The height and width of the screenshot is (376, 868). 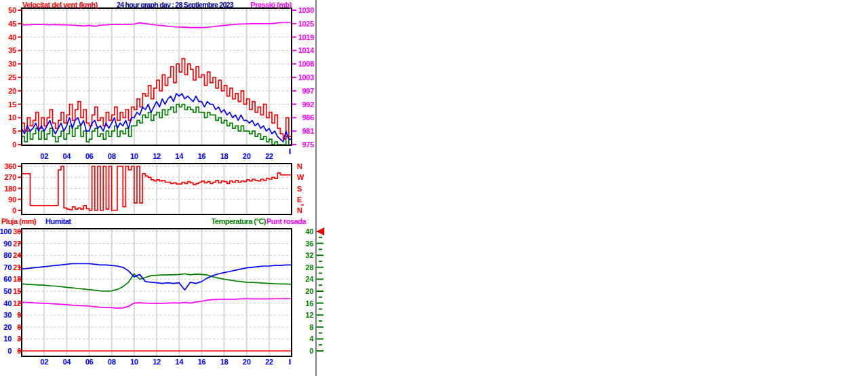 I want to click on wind-hour-label: 16, so click(x=202, y=156).